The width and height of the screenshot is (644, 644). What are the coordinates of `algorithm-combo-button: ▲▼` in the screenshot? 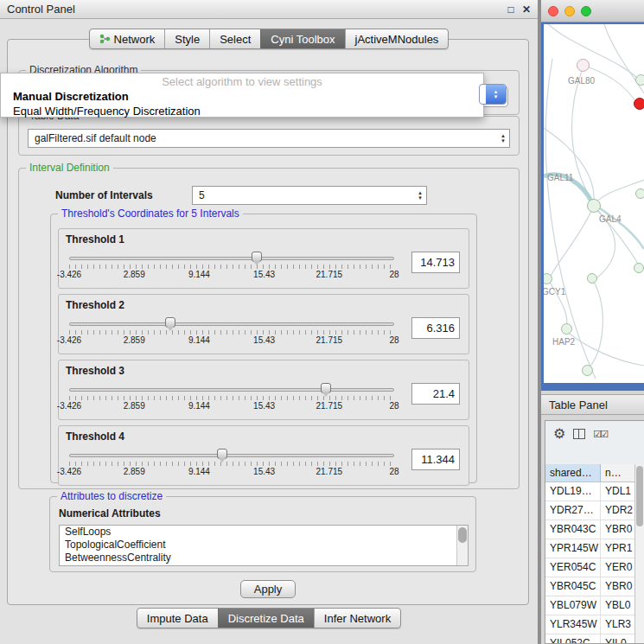 It's located at (493, 94).